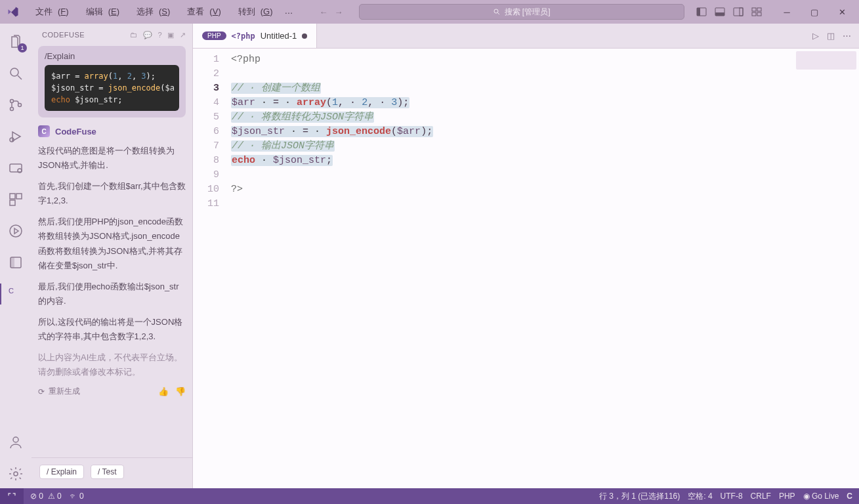 This screenshot has width=859, height=504. Describe the element at coordinates (16, 136) in the screenshot. I see `activity-debug` at that location.